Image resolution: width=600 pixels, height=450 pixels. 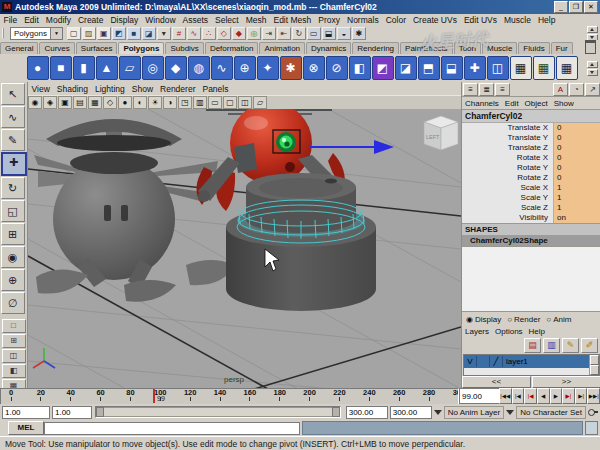 I want to click on manip-speed-icon: ◔, so click(x=576, y=90).